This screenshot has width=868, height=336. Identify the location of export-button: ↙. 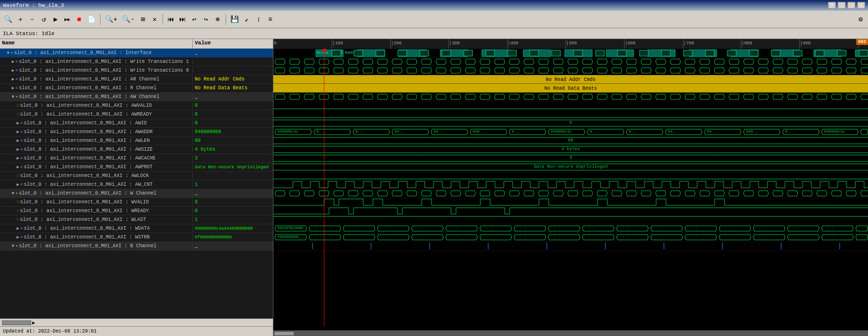
(247, 20).